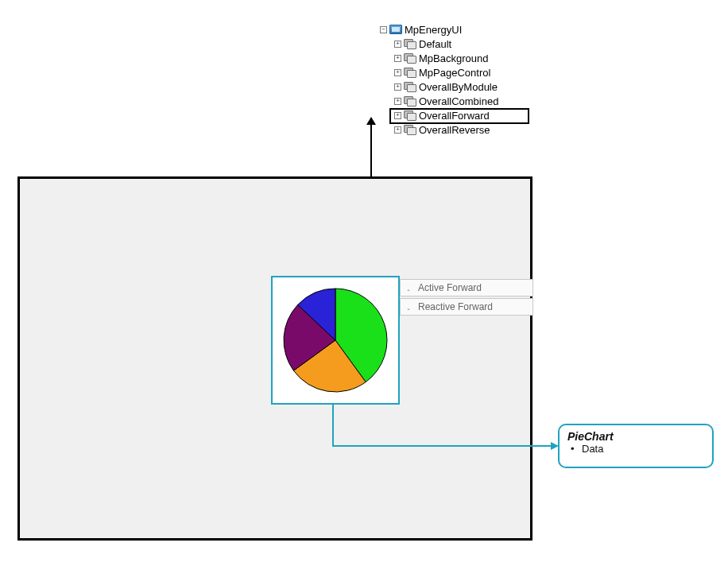 This screenshot has width=728, height=562. What do you see at coordinates (335, 340) in the screenshot?
I see `pie-chart` at bounding box center [335, 340].